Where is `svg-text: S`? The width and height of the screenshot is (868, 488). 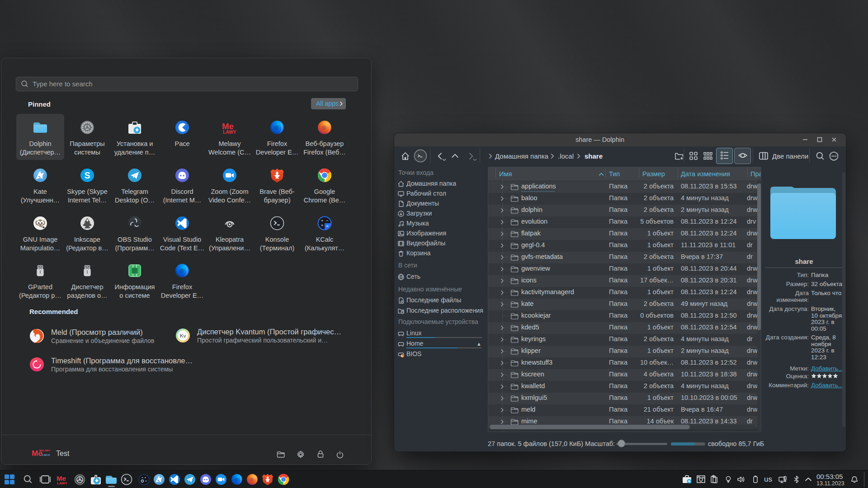 svg-text: S is located at coordinates (87, 175).